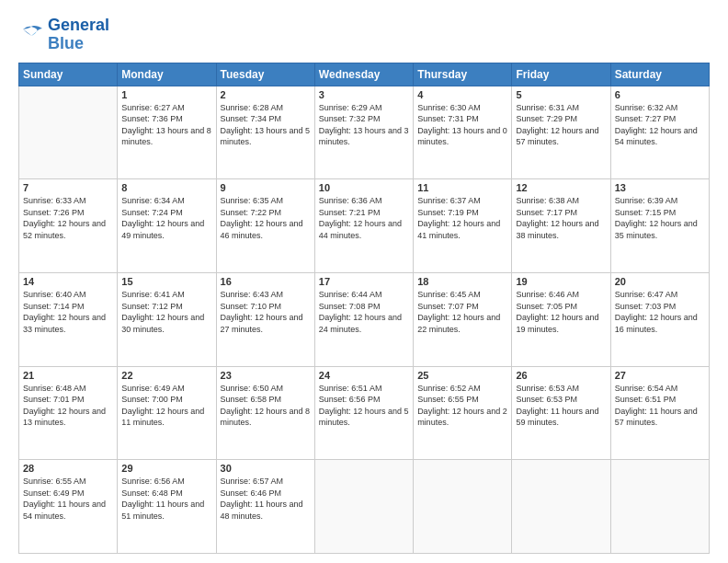  I want to click on day-info: Sunrise: 6:51 AMSunset: 6:56 PMDaylight:…, so click(364, 406).